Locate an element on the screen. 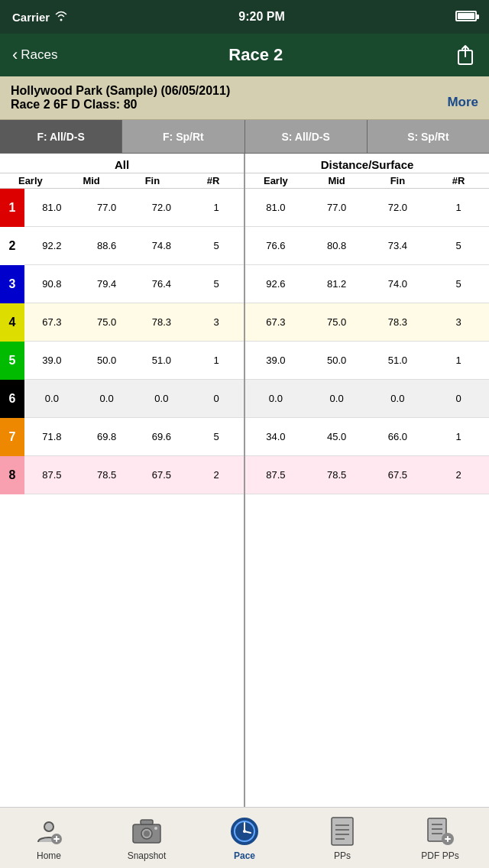 Image resolution: width=489 pixels, height=868 pixels. table-row: 4 67.3 75.0 78.3 3 is located at coordinates (122, 322).